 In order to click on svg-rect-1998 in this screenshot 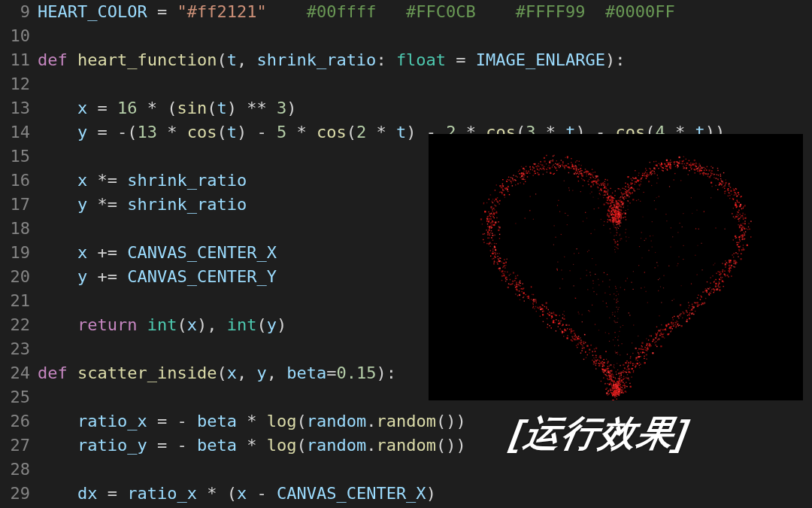, I will do `click(492, 224)`.